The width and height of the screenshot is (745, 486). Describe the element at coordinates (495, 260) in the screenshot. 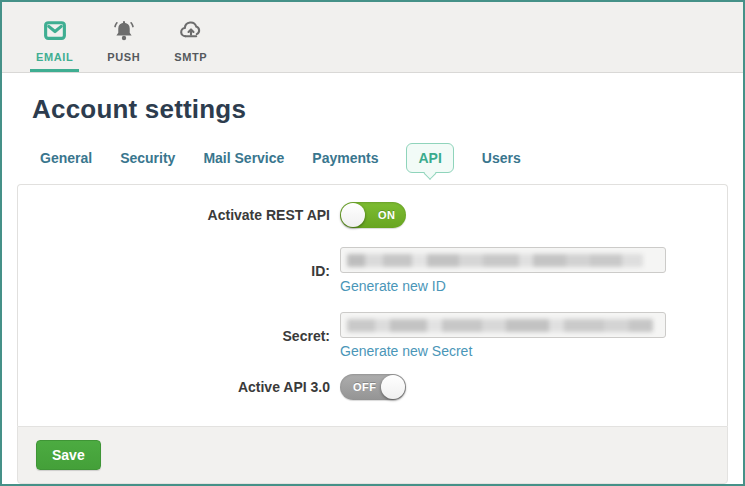

I see `id-redacted-value` at that location.